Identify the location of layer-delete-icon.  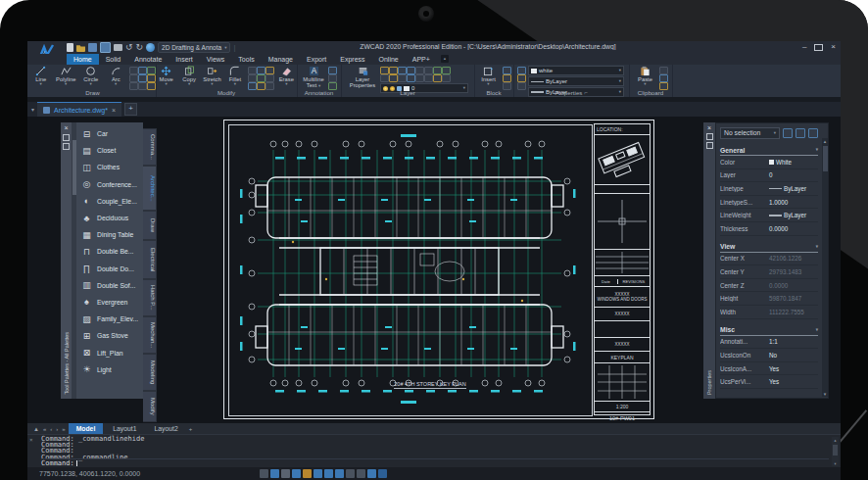
(429, 78).